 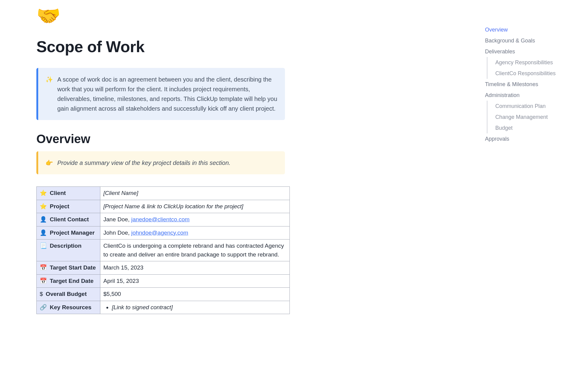 I want to click on row-label: Project Manager, so click(x=72, y=233).